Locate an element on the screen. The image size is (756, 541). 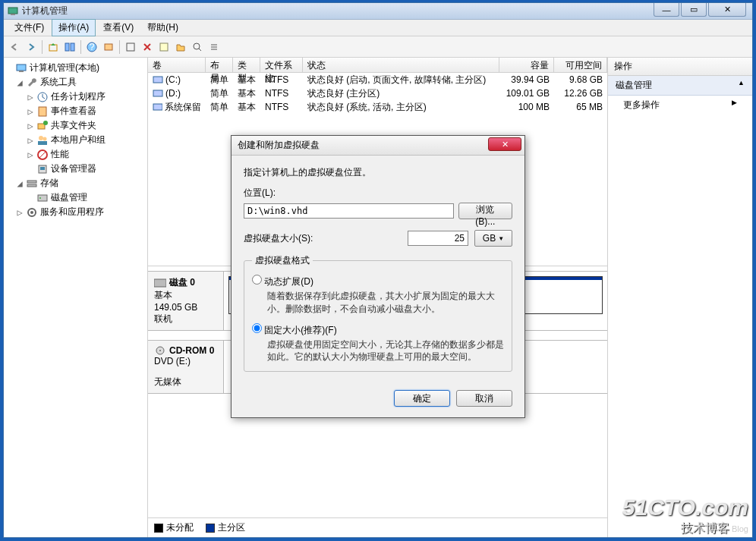
disk-0-title: 磁盘 0 is located at coordinates (182, 282).